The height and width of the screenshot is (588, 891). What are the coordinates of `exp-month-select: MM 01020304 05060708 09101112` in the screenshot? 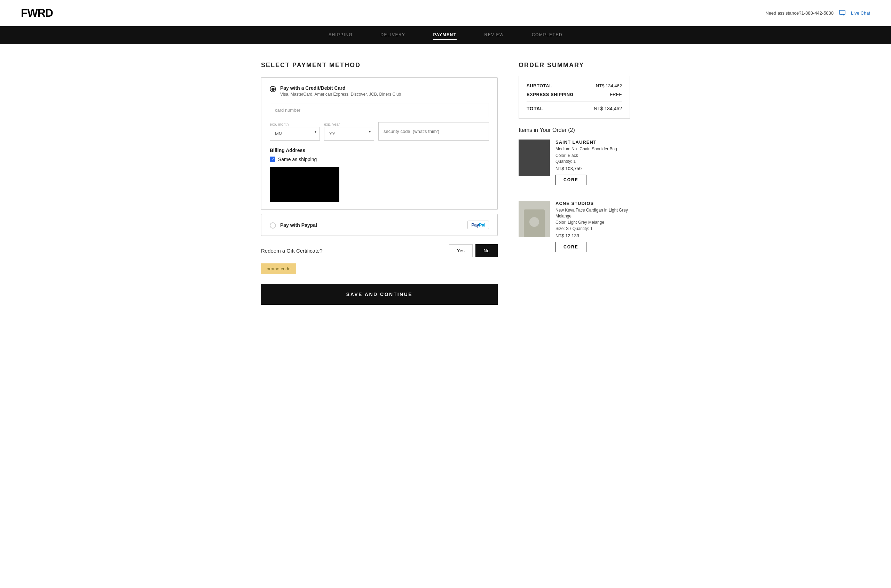 It's located at (295, 134).